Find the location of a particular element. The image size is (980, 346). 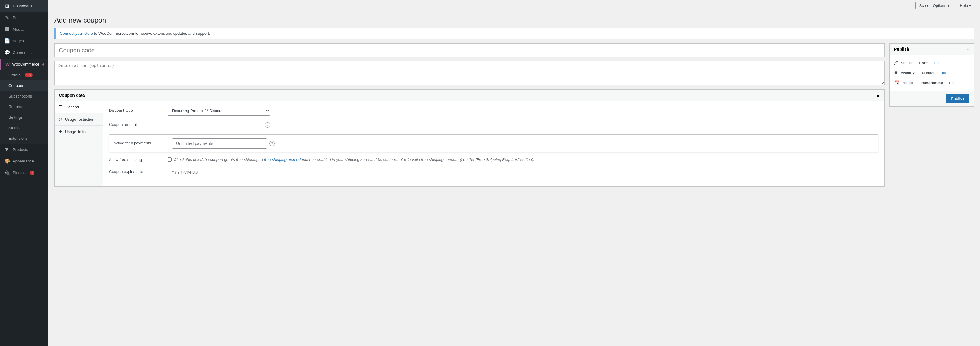

publish-time-row: 📅 Publish immediately Edit is located at coordinates (932, 83).